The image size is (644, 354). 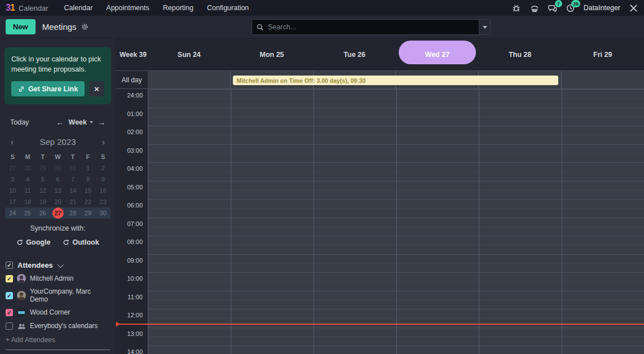 I want to click on search-box, so click(x=365, y=27).